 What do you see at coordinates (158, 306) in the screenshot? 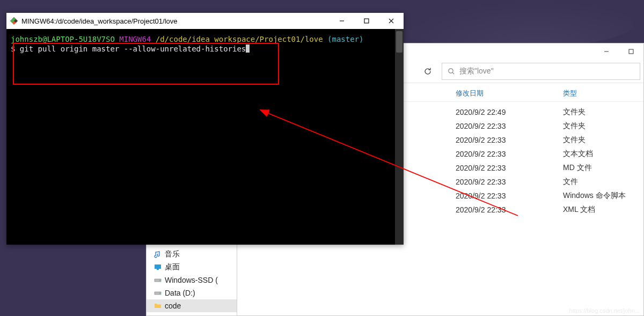
I see `folder-icon` at bounding box center [158, 306].